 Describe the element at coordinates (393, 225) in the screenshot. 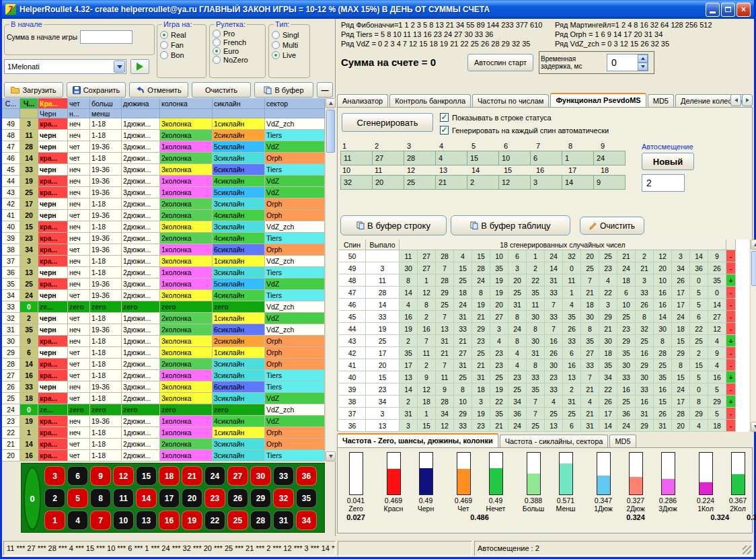

I see `copy-row-button: В буфер строку` at that location.